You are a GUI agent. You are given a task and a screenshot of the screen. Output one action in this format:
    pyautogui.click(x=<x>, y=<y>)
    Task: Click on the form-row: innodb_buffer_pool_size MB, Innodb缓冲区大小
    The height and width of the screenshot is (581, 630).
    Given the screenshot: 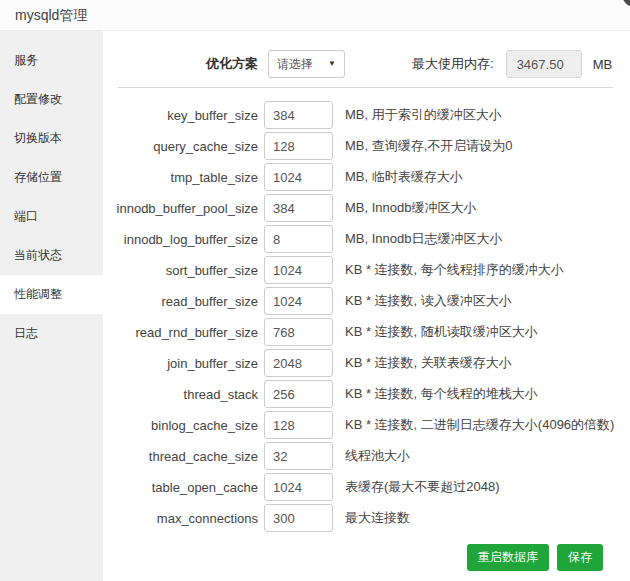 What is the action you would take?
    pyautogui.click(x=366, y=208)
    